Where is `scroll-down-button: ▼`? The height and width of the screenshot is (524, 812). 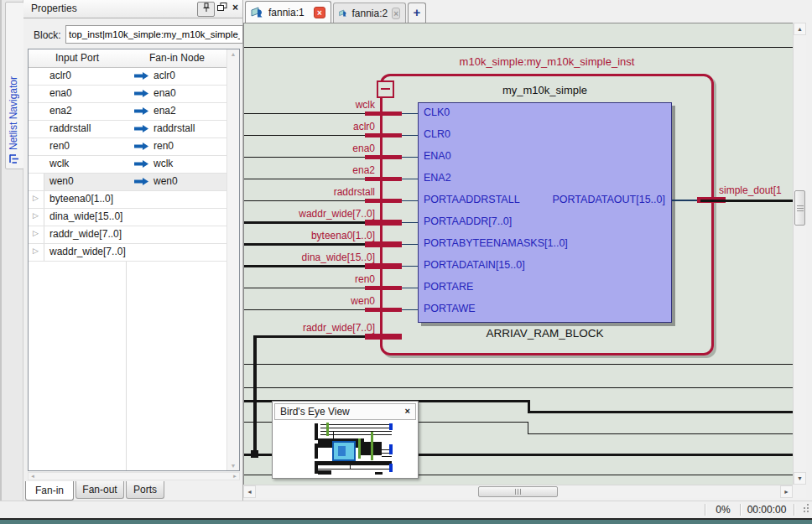
scroll-down-button: ▼ is located at coordinates (800, 478).